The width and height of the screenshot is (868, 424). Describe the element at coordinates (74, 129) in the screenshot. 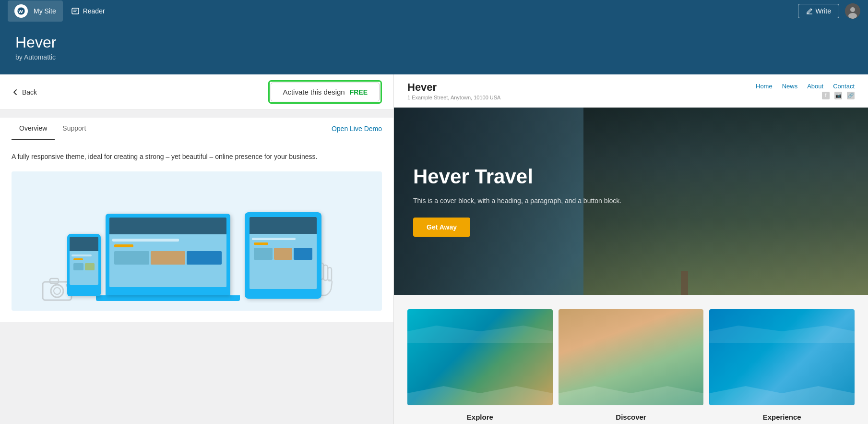

I see `tab-support: Support` at that location.